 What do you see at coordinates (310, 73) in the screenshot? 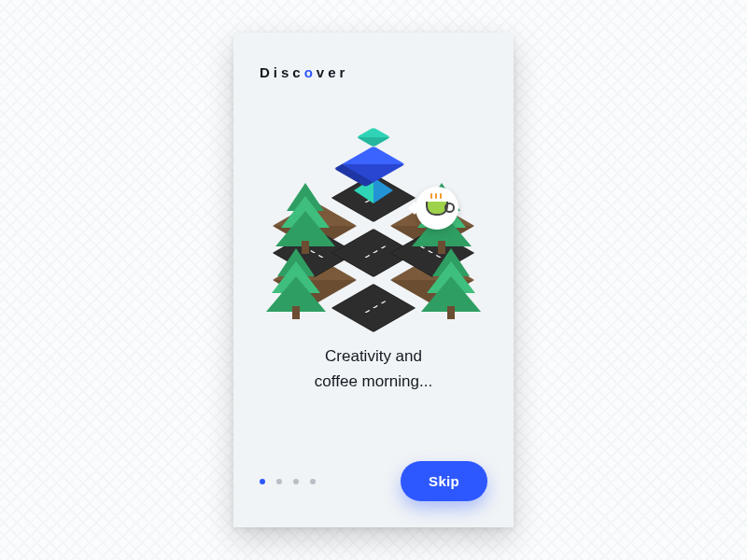
I see `brand-text-accent: o` at bounding box center [310, 73].